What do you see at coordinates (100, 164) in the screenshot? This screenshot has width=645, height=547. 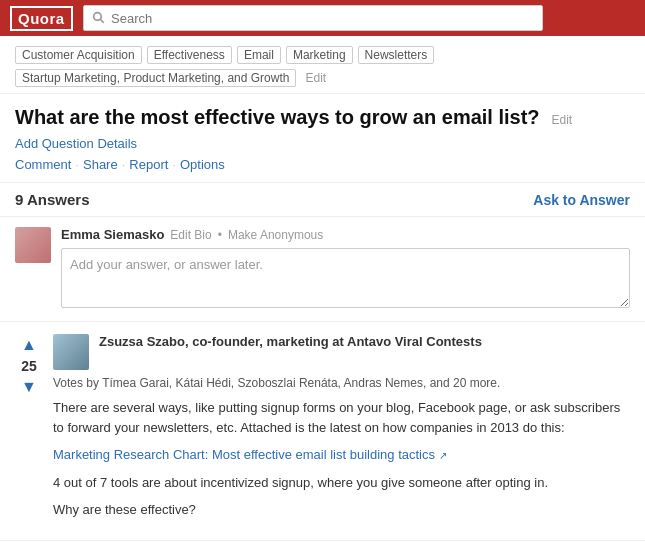 I see `share-link: Share` at bounding box center [100, 164].